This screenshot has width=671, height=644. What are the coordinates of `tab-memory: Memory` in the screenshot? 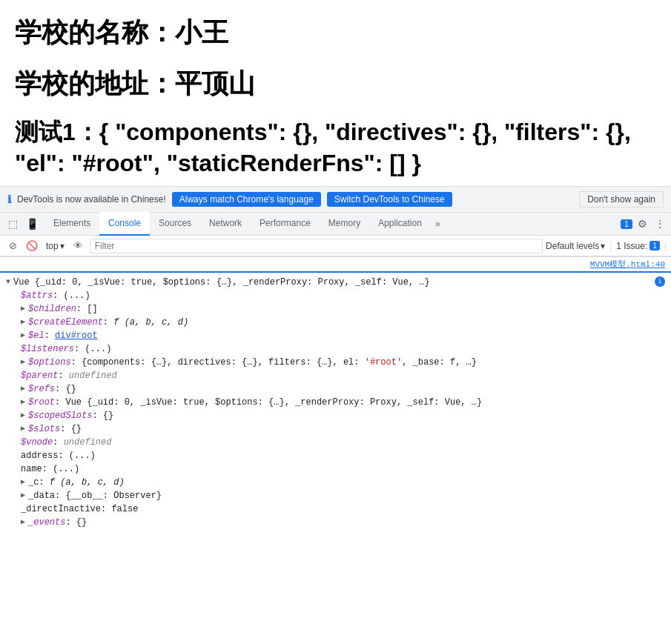 It's located at (344, 224).